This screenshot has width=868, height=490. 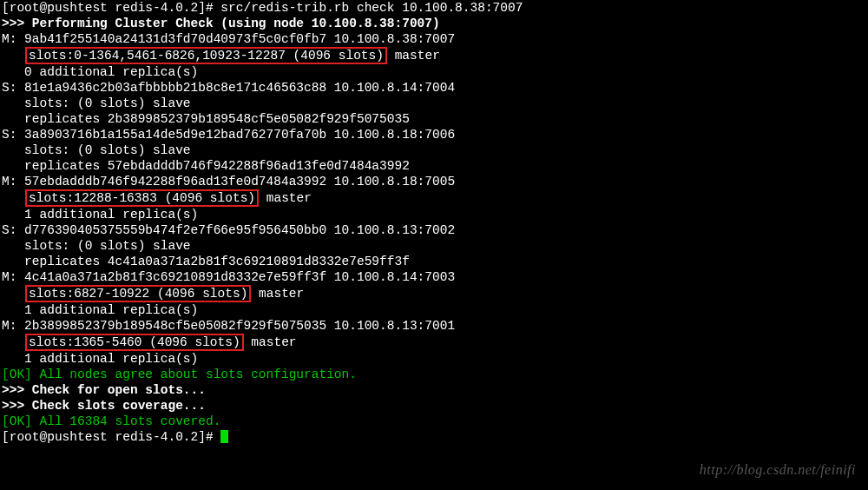 I want to click on master-node-line: M: 9ab41f255140a24131d3fd70d40973f5c0cf0…, so click(x=434, y=39).